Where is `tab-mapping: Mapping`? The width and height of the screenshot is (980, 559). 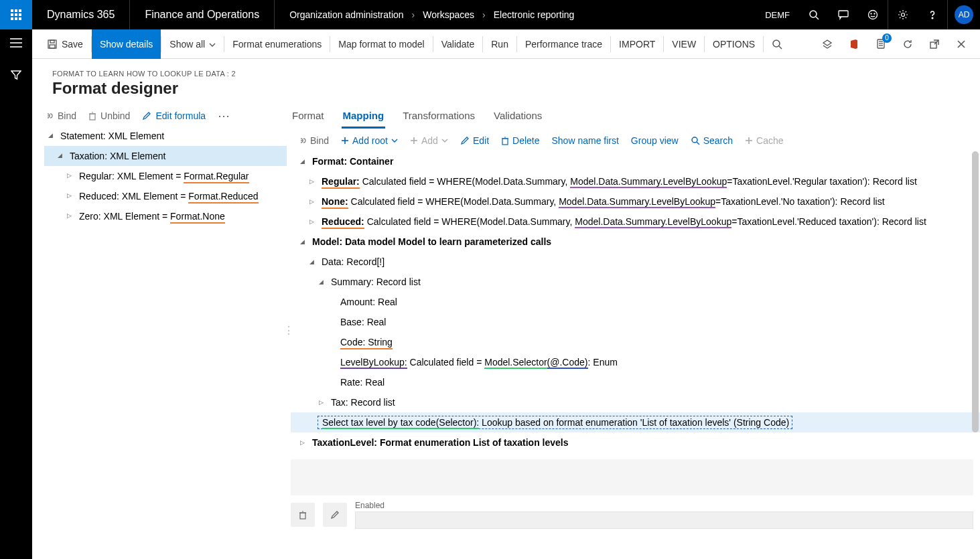
tab-mapping: Mapping is located at coordinates (364, 116).